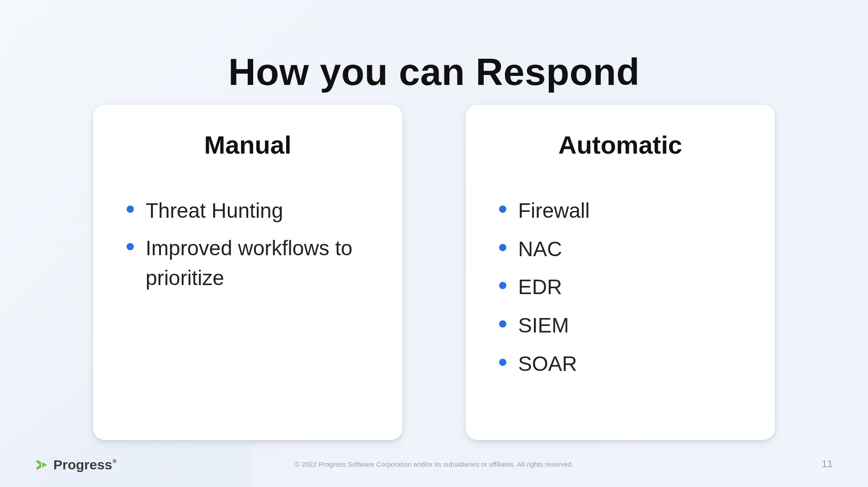 The height and width of the screenshot is (487, 868). I want to click on card-automatic-title: Automatic, so click(620, 145).